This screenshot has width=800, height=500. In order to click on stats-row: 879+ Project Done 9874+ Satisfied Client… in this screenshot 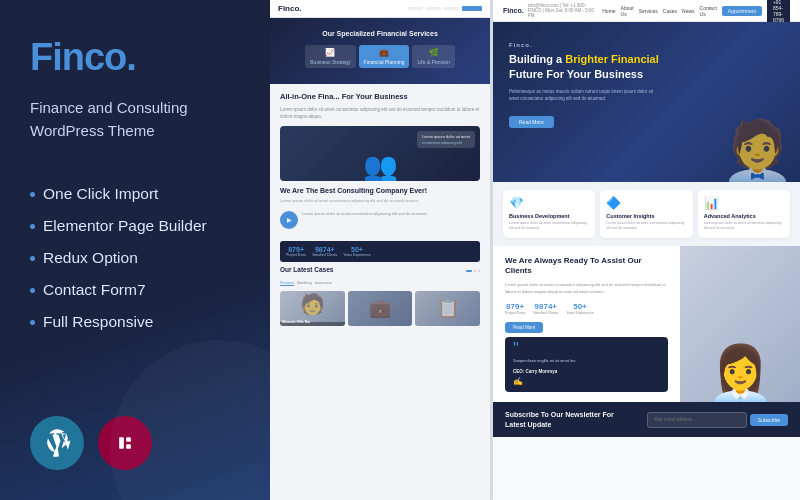, I will do `click(586, 308)`.